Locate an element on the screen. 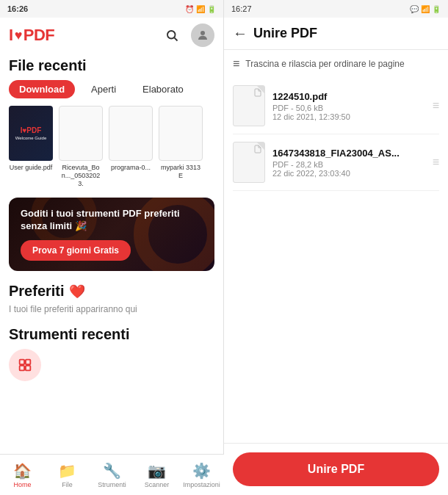  favorites-section: Preferiti ❤️ I tuoi file preferiti appar… is located at coordinates (112, 301).